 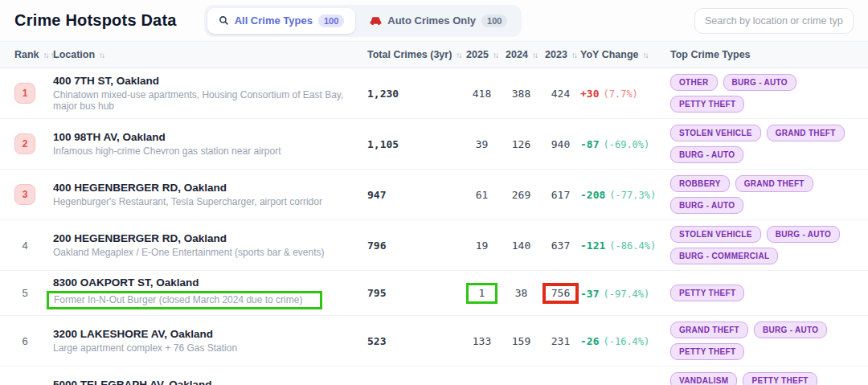 I want to click on year-2023-value: 424, so click(x=561, y=93).